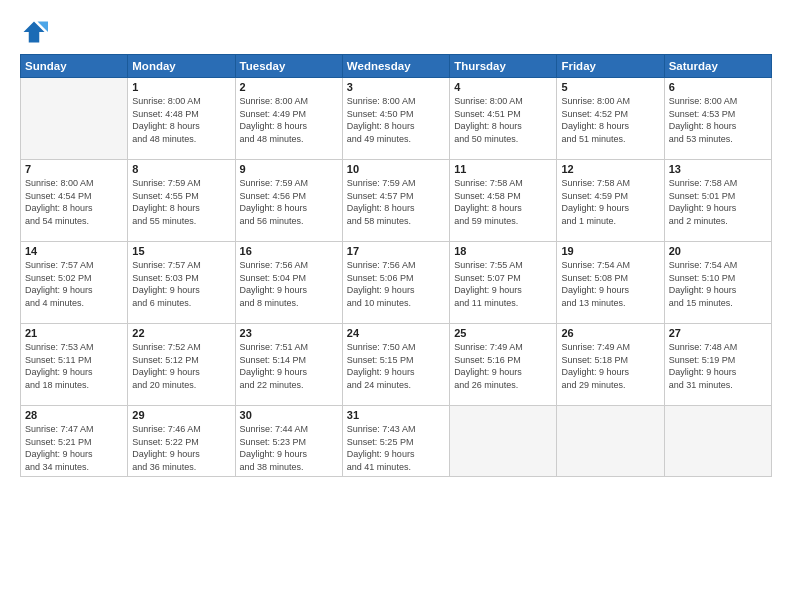 The height and width of the screenshot is (612, 792). Describe the element at coordinates (289, 284) in the screenshot. I see `day-info: Sunrise: 7:56 AMSunset: 5:04 PMDaylight:…` at that location.